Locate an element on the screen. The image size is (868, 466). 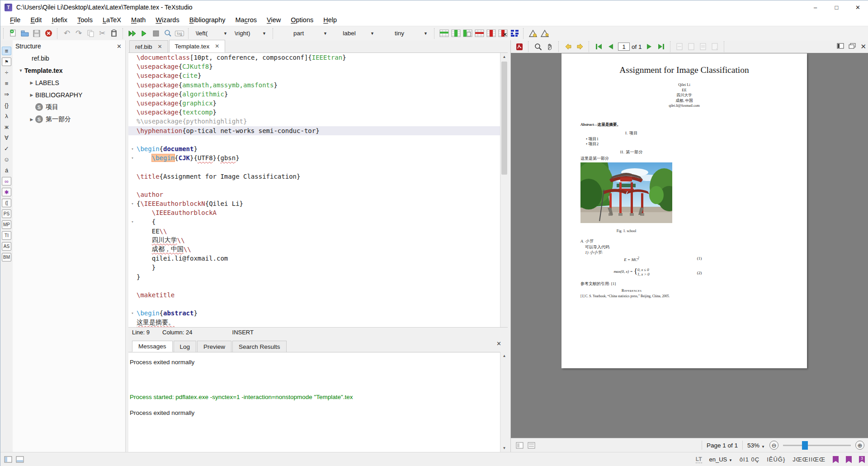
add-row-icon is located at coordinates (444, 33).